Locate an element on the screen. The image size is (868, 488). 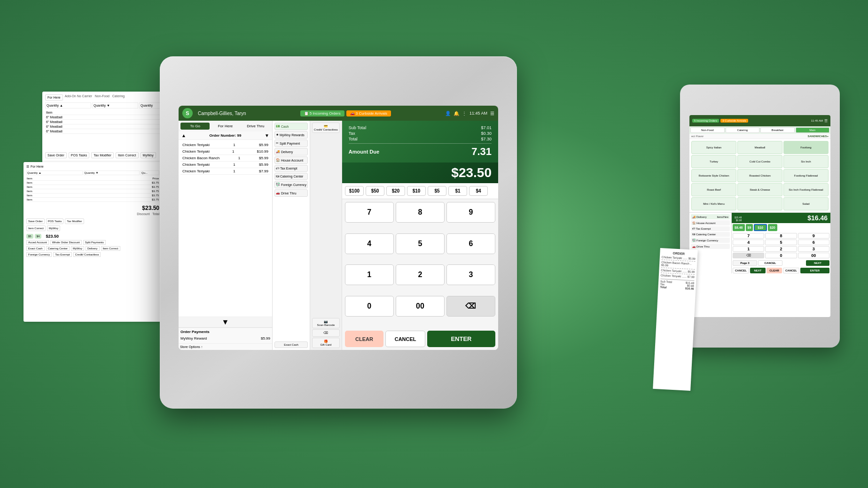
right-num-8: 8 is located at coordinates (781, 236).